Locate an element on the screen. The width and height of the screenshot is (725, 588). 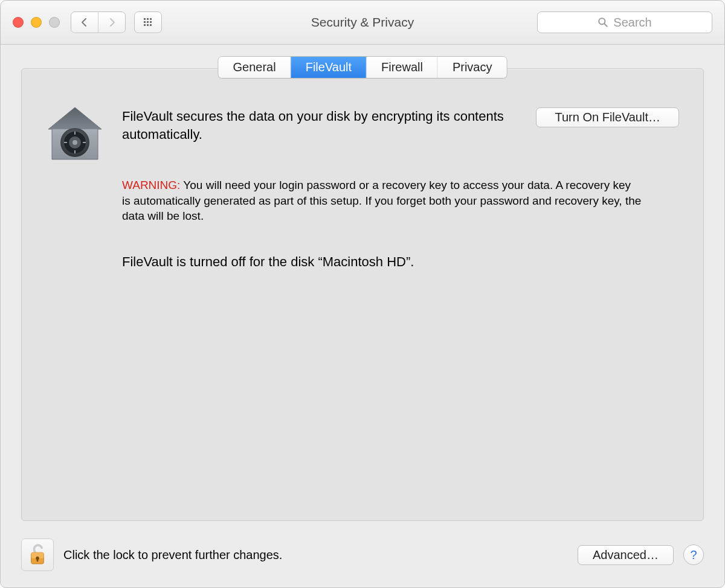
warning-text: You will need your login password or a r… is located at coordinates (382, 200).